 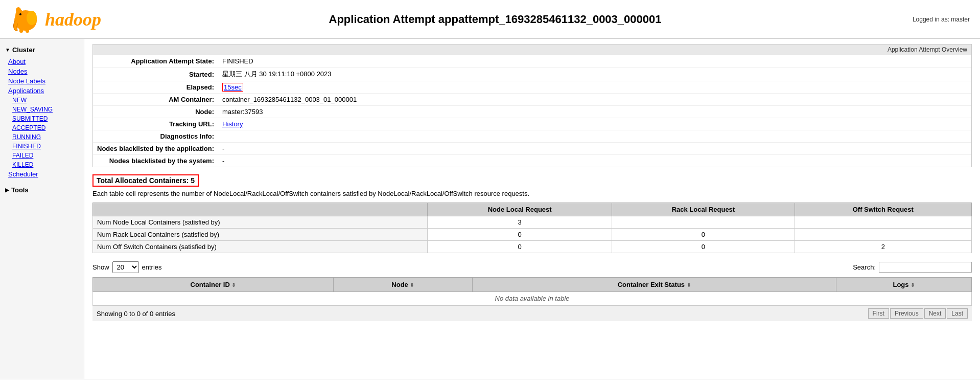 I want to click on data-table-header-row: Container ID ⇕ Node ⇕ Container Exit Sta…, so click(x=532, y=285).